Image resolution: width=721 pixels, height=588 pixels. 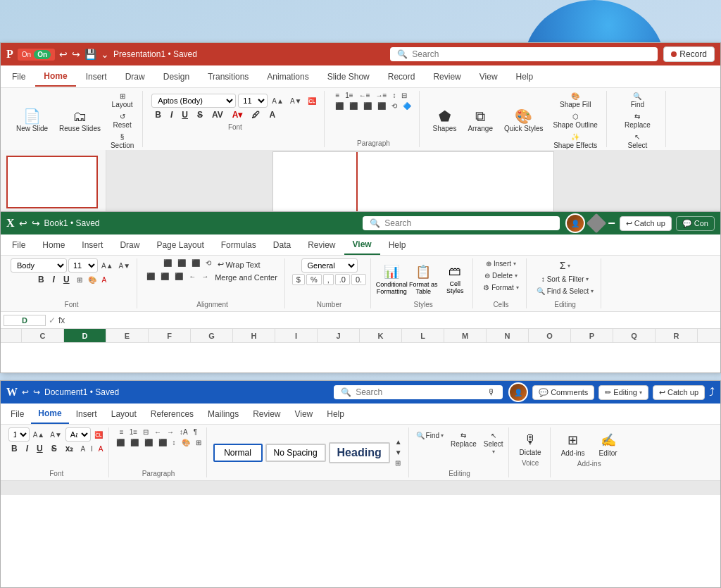 I want to click on excel-underline-btn: U, so click(x=66, y=280).